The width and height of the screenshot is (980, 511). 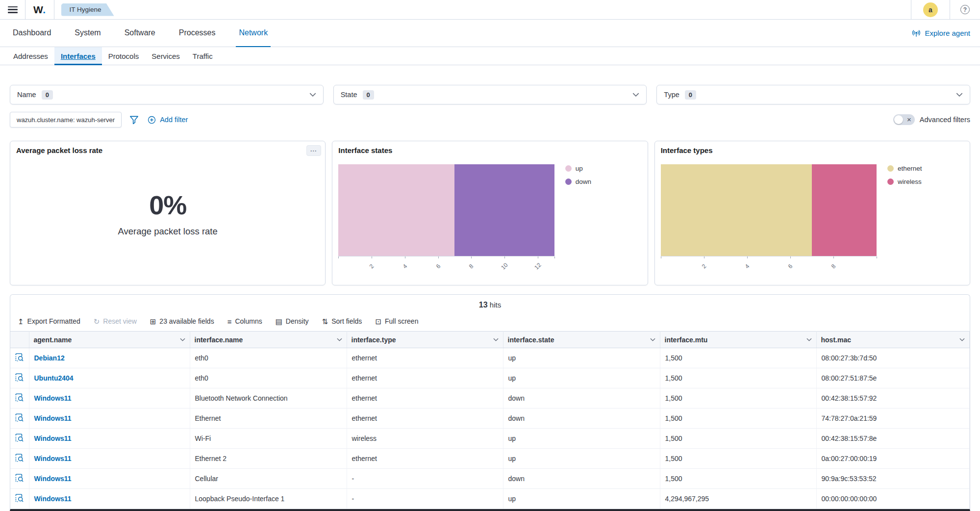 What do you see at coordinates (893, 398) in the screenshot?
I see `host-mac-cell: 00:42:38:15:57:92` at bounding box center [893, 398].